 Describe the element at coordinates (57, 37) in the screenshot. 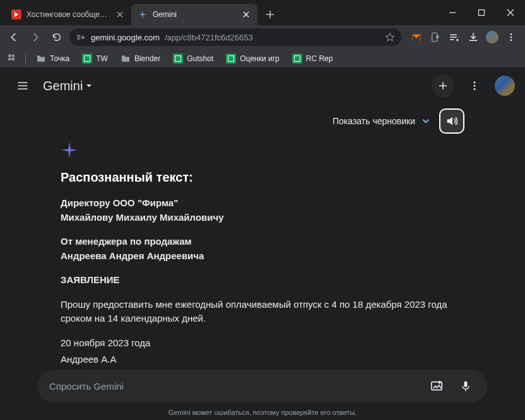

I see `reload-button` at that location.